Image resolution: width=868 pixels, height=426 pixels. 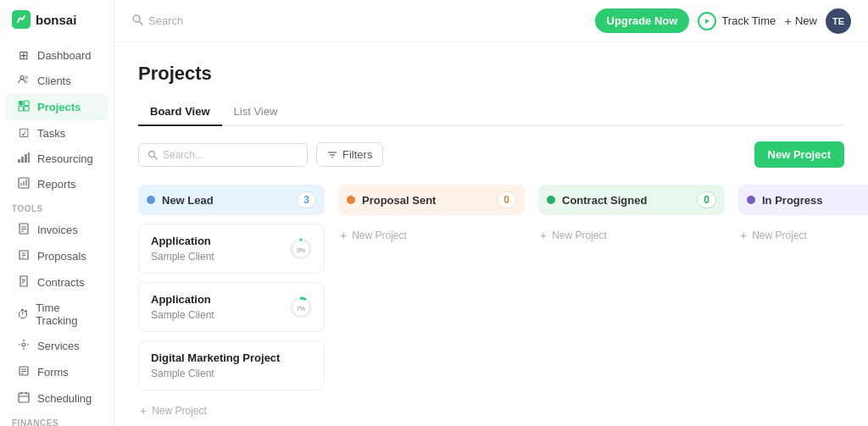 What do you see at coordinates (358, 154) in the screenshot?
I see `filters-label: Filters` at bounding box center [358, 154].